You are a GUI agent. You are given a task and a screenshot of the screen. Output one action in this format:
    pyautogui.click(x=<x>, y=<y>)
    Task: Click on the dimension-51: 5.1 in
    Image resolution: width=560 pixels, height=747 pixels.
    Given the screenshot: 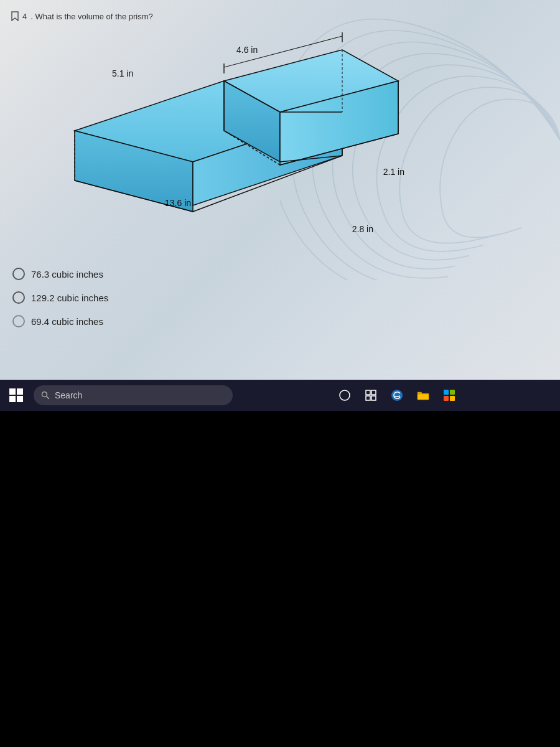 What is the action you would take?
    pyautogui.click(x=123, y=73)
    